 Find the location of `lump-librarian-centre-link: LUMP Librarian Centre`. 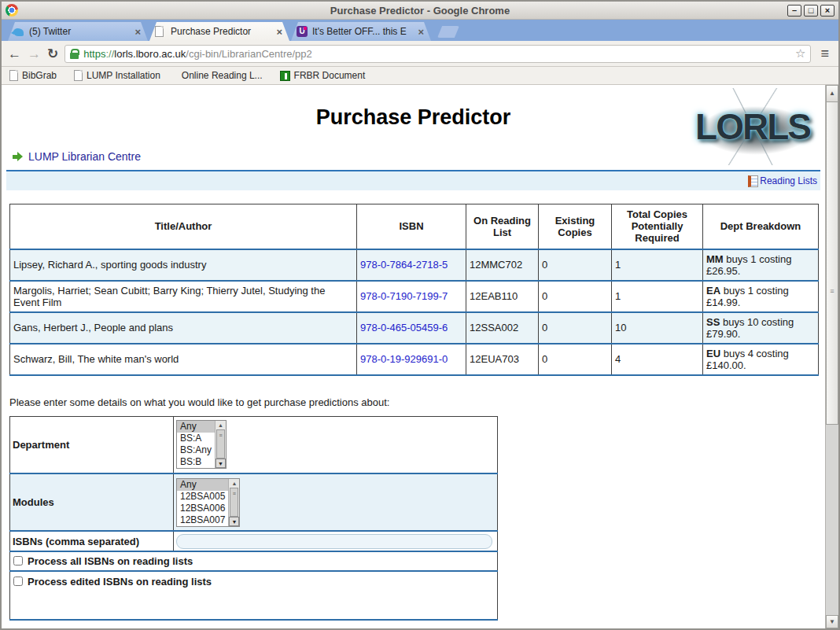

lump-librarian-centre-link: LUMP Librarian Centre is located at coordinates (85, 157).